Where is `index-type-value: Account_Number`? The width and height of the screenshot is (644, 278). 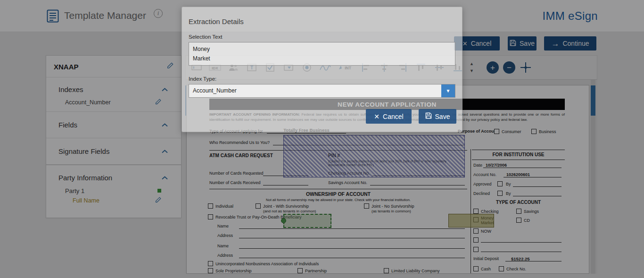
index-type-value: Account_Number is located at coordinates (215, 91).